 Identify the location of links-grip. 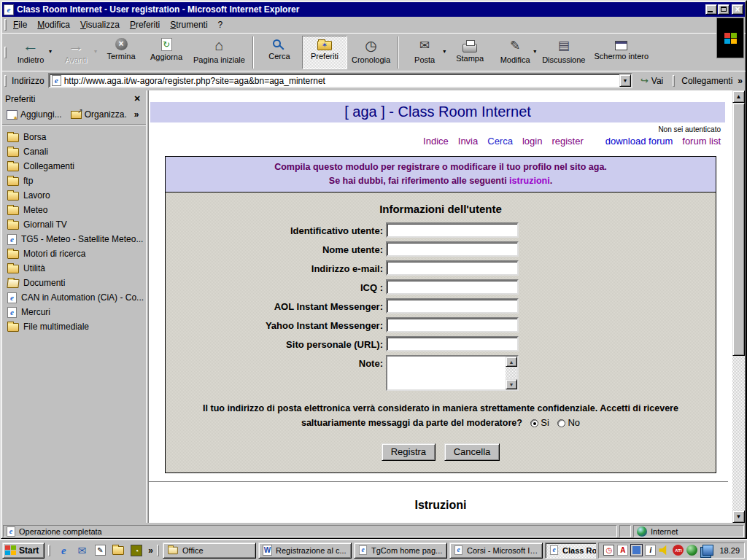
(674, 81).